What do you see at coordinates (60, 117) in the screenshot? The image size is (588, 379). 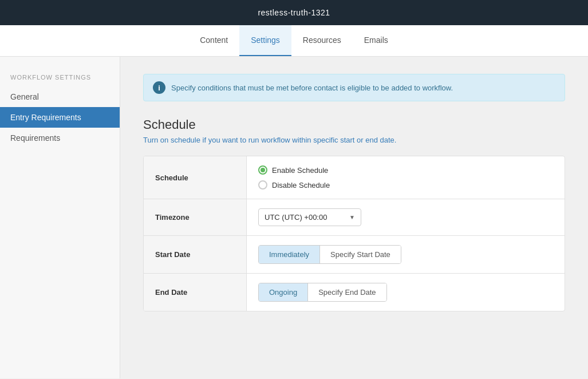 I see `sidebar-item-entry-requirements: Entry Requirements` at bounding box center [60, 117].